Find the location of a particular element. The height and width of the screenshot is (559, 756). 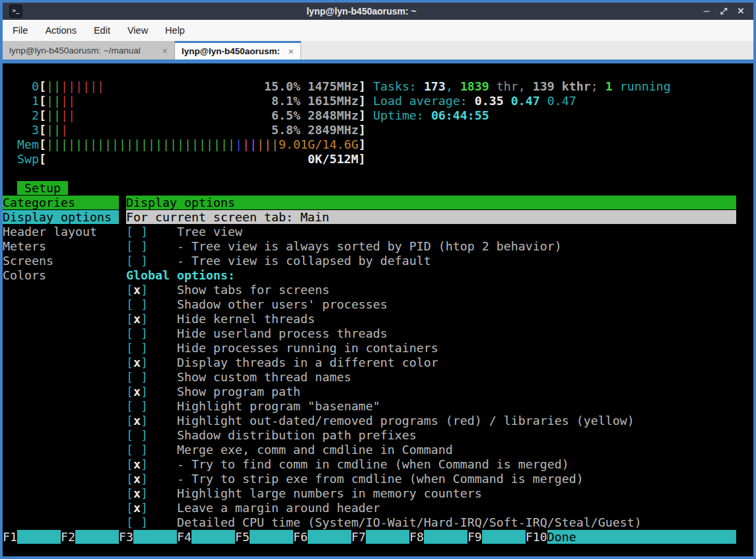

cpu3-label: 3 is located at coordinates (36, 130).